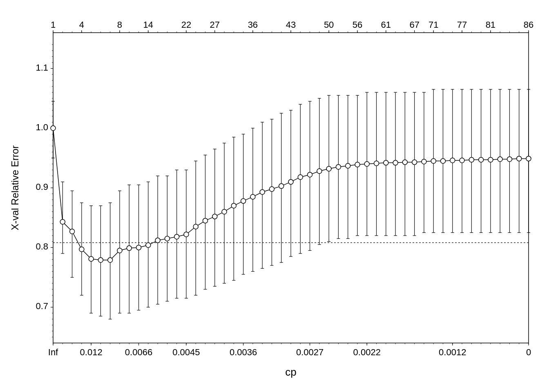 The height and width of the screenshot is (392, 549). Describe the element at coordinates (357, 24) in the screenshot. I see `svg-text: 56` at that location.